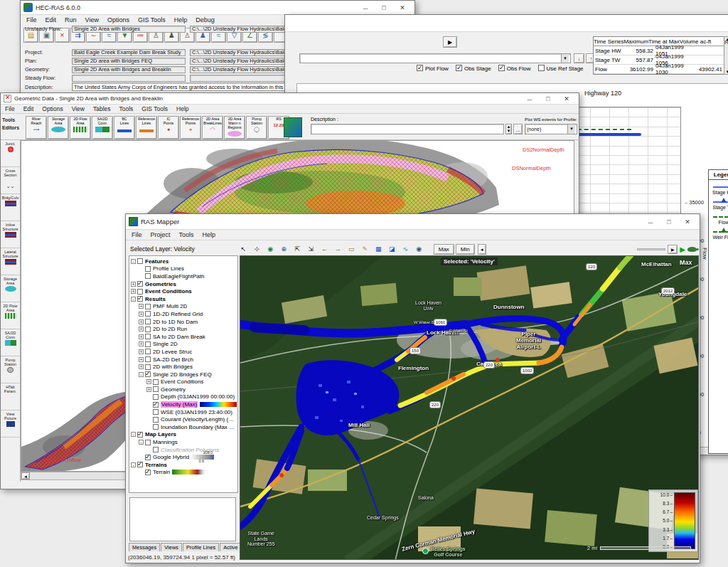 This screenshot has height=567, width=728. I want to click on geometry-tool-button: IC Points, so click(168, 128).